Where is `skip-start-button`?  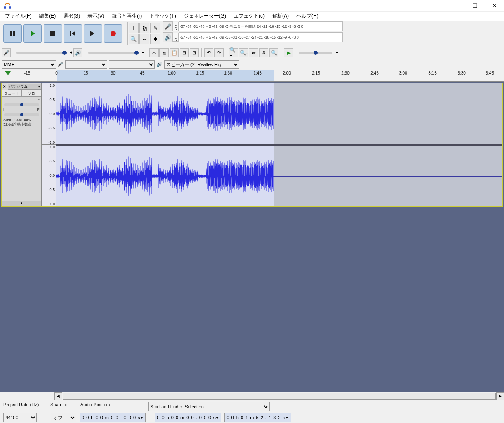
skip-start-button is located at coordinates (73, 34).